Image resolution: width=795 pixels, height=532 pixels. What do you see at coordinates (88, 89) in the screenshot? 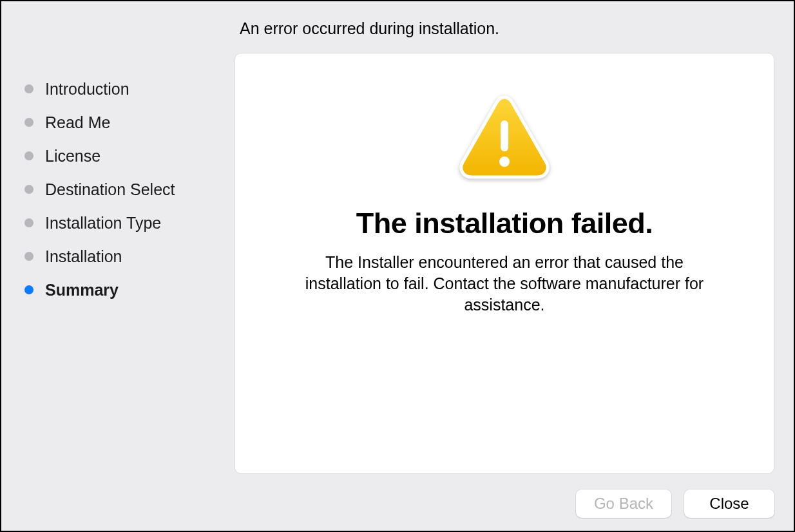
I see `step-label: Introduction` at bounding box center [88, 89].